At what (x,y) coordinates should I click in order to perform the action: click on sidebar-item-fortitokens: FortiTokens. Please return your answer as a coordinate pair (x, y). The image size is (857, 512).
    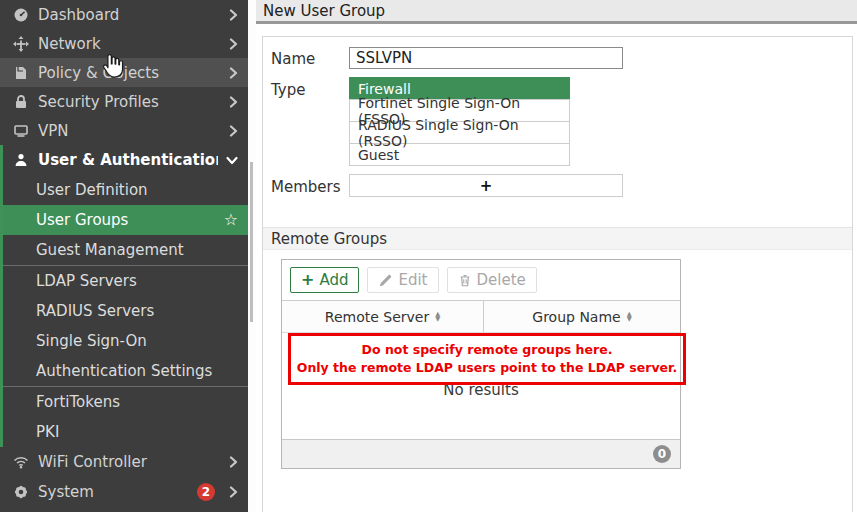
    Looking at the image, I should click on (124, 402).